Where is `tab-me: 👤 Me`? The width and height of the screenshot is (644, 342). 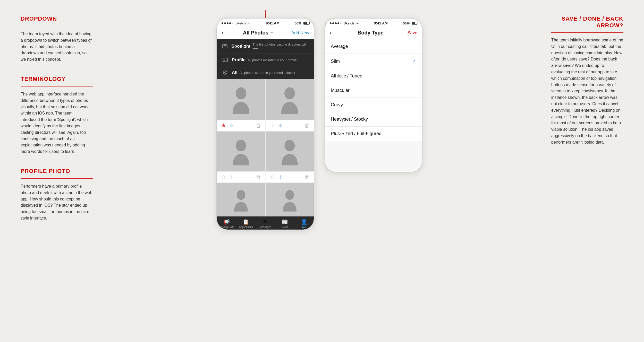
tab-me: 👤 Me is located at coordinates (304, 224).